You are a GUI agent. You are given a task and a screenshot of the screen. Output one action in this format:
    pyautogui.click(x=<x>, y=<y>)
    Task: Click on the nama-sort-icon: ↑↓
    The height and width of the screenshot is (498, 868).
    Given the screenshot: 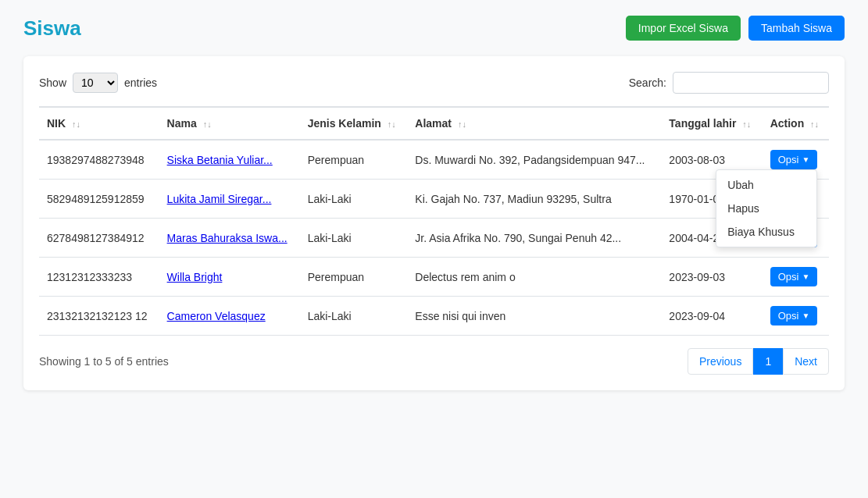 What is the action you would take?
    pyautogui.click(x=208, y=124)
    